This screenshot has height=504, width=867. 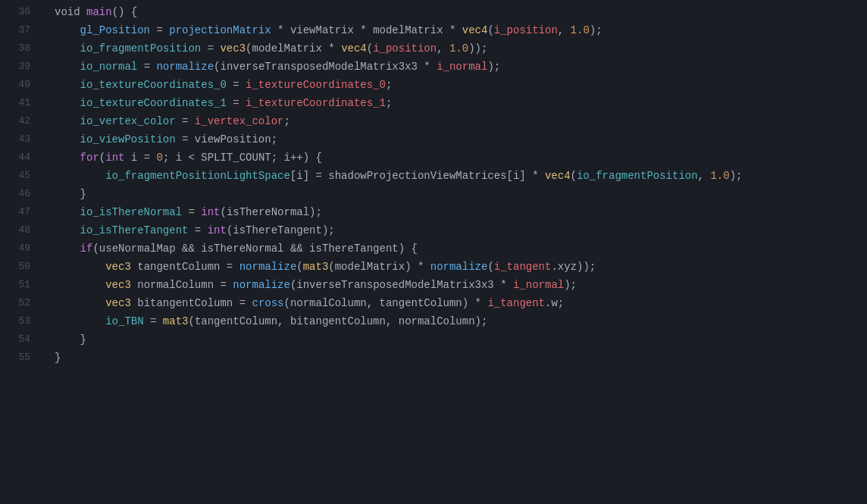 What do you see at coordinates (461, 30) in the screenshot?
I see `code-line: gl_Position = projectionMatrix * viewMat…` at bounding box center [461, 30].